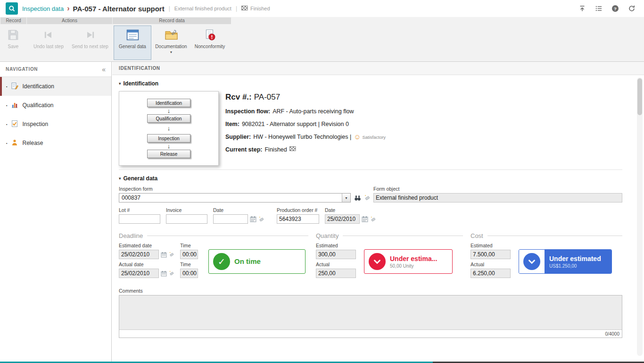 This screenshot has width=644, height=363. Describe the element at coordinates (239, 210) in the screenshot. I see `date-label: Date` at that location.